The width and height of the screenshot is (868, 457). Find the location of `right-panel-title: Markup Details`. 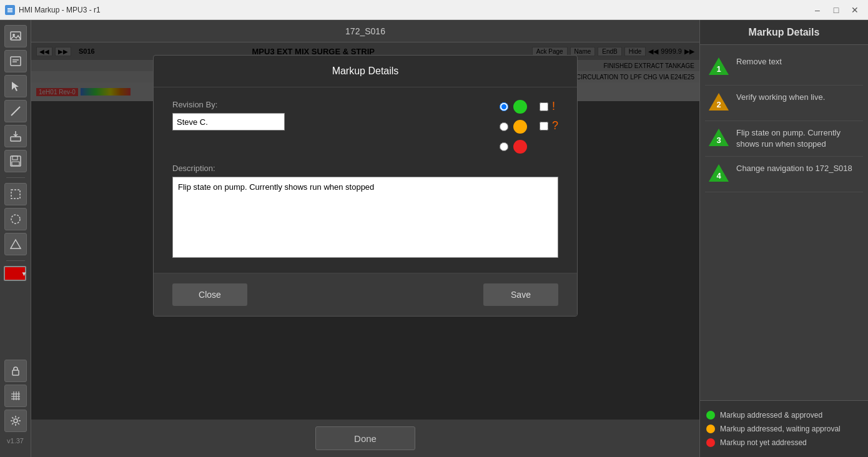

right-panel-title: Markup Details is located at coordinates (784, 32).